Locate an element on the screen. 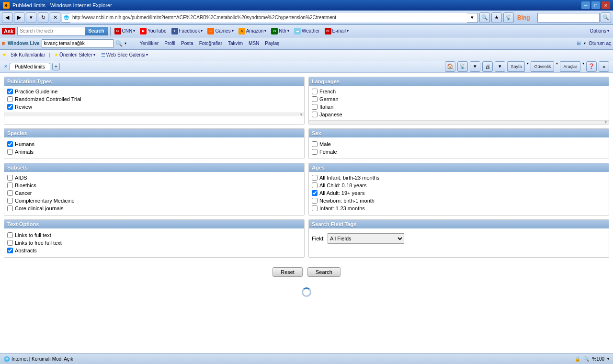 The height and width of the screenshot is (364, 613). text-links-free-checkbox is located at coordinates (10, 243).